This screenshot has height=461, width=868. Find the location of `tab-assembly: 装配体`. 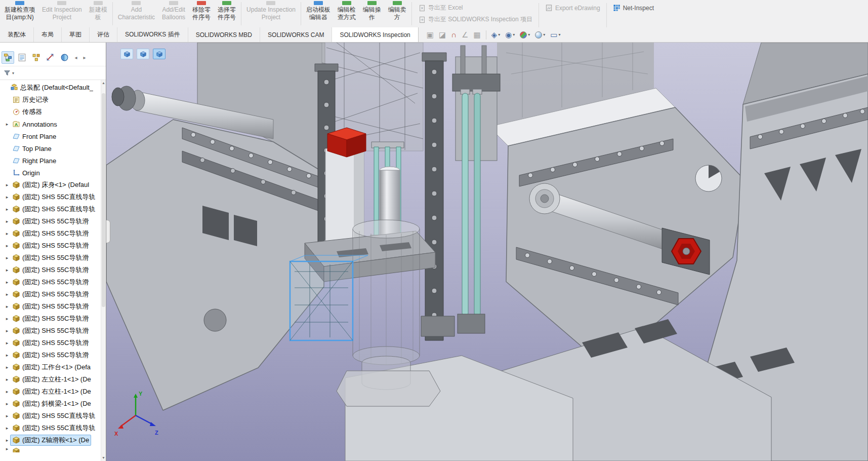

tab-assembly: 装配体 is located at coordinates (17, 34).